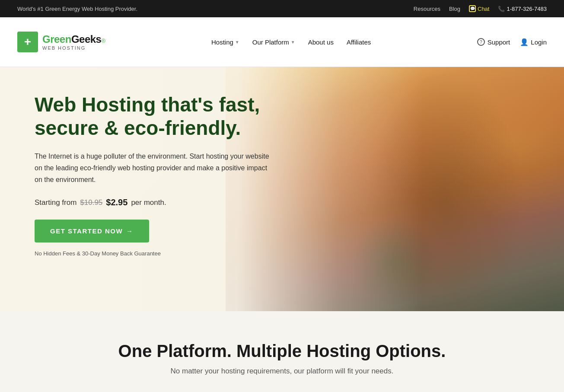 The image size is (564, 392). What do you see at coordinates (481, 42) in the screenshot?
I see `support-icon: ?` at bounding box center [481, 42].